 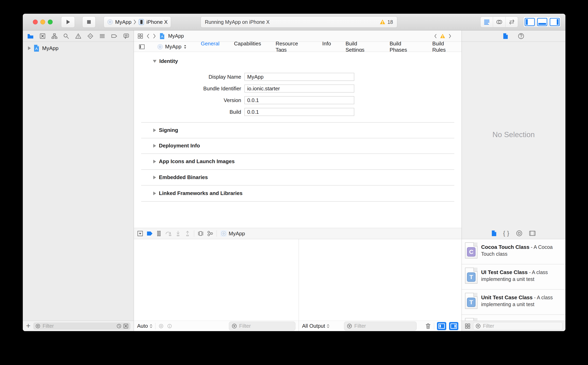 What do you see at coordinates (499, 22) in the screenshot?
I see `assistant-editor-button` at bounding box center [499, 22].